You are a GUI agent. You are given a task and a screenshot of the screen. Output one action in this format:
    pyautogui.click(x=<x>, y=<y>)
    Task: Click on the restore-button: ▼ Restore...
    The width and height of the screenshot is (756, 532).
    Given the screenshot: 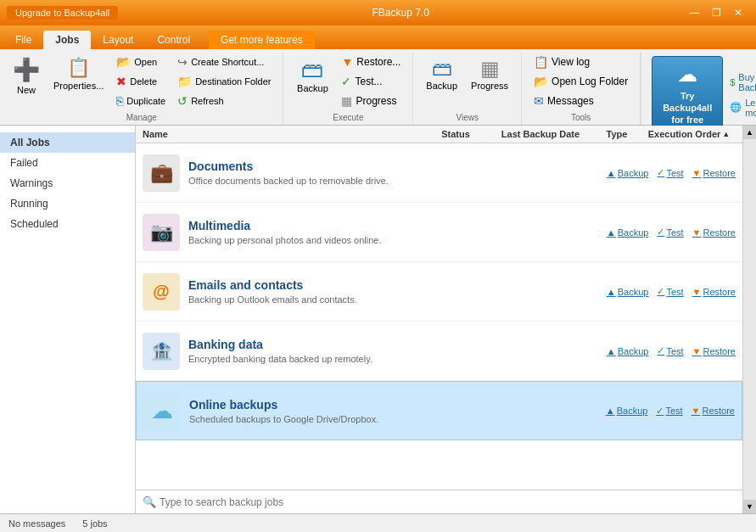 What is the action you would take?
    pyautogui.click(x=371, y=62)
    